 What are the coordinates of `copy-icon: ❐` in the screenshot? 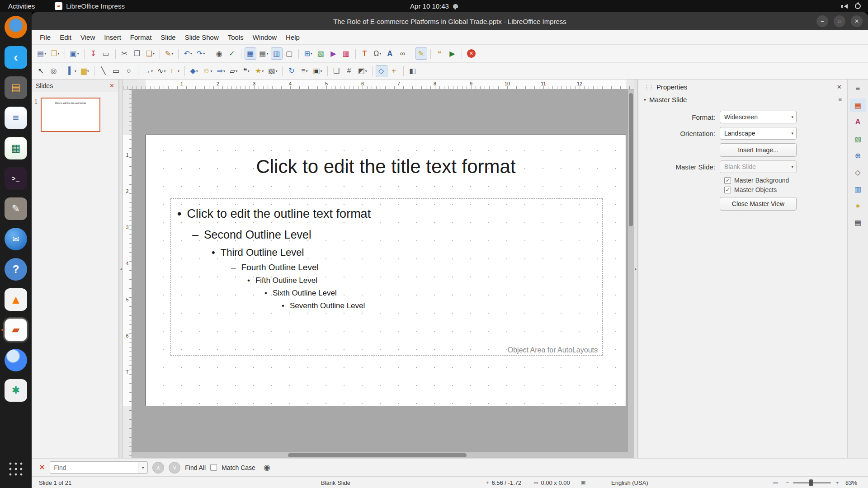 It's located at (137, 53).